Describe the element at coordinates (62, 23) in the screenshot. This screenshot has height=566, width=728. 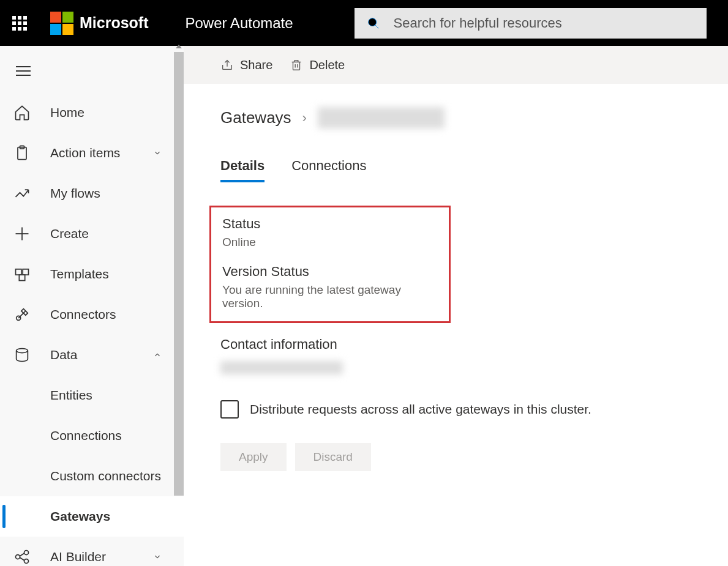
I see `microsoft-logo` at that location.